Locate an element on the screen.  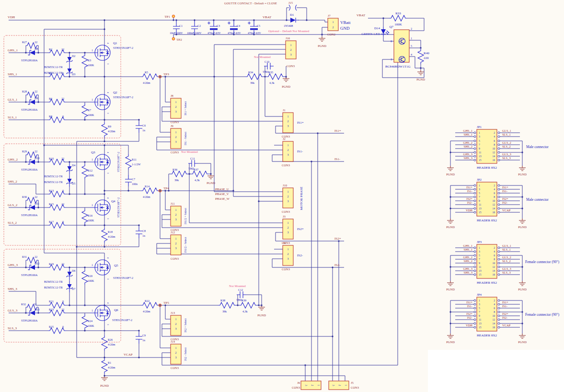
resistor-r35 is located at coordinates (276, 77).